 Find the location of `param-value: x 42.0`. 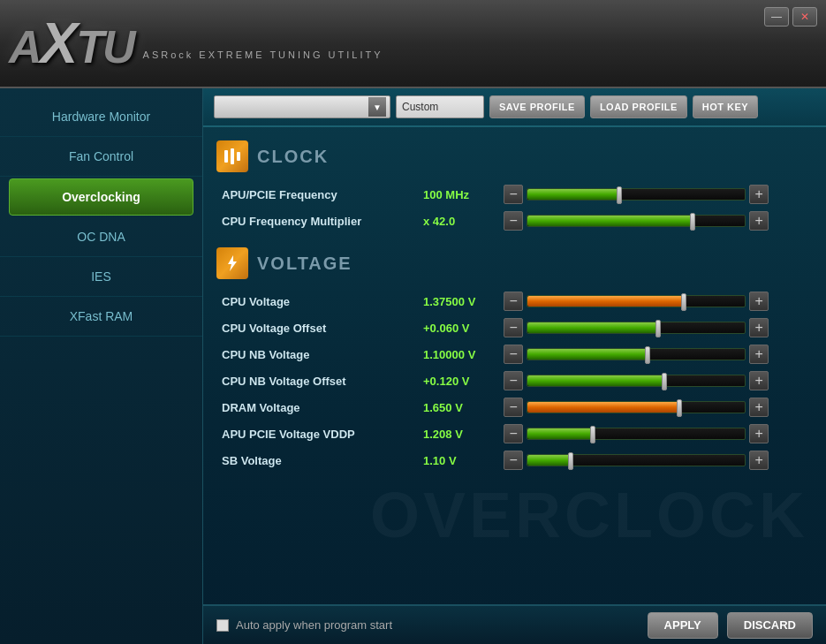

param-value: x 42.0 is located at coordinates (458, 221).